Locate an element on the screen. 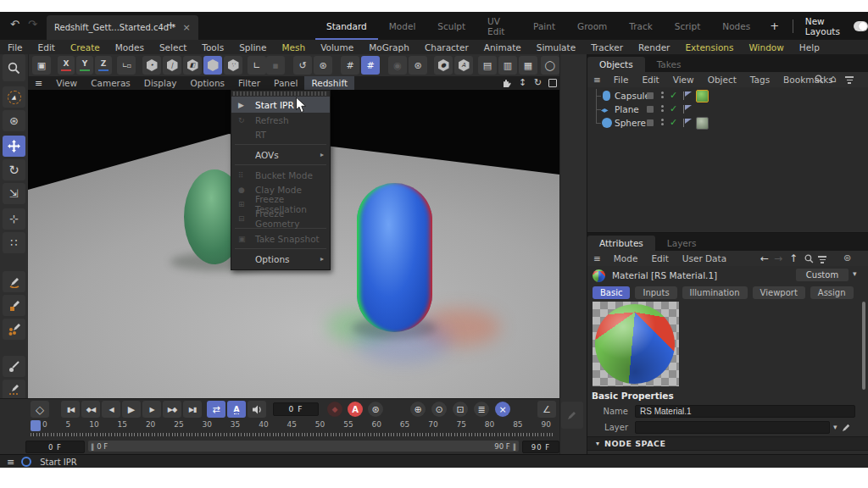  grid-icon: # is located at coordinates (350, 65).